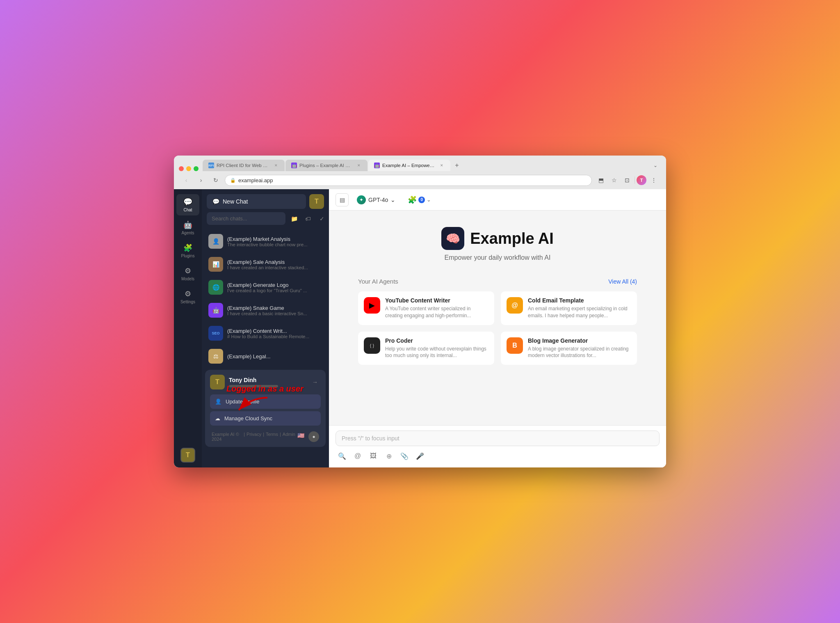  I want to click on fullscreen-button, so click(196, 169).